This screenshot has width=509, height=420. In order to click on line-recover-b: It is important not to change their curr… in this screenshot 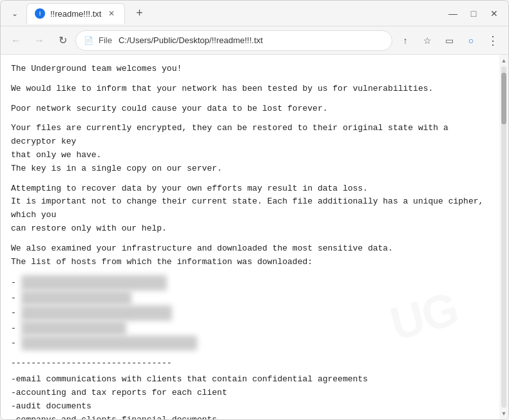, I will do `click(247, 208)`.